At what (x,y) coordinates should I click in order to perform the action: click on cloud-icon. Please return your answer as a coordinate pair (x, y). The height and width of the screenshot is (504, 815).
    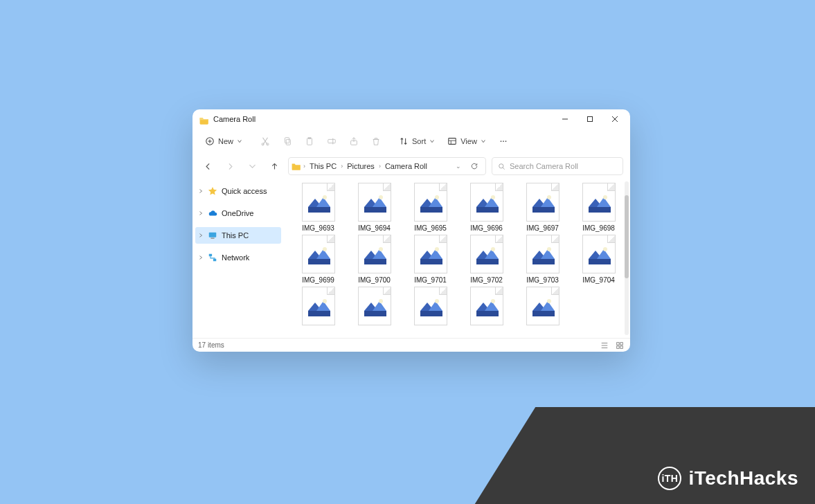
    Looking at the image, I should click on (213, 213).